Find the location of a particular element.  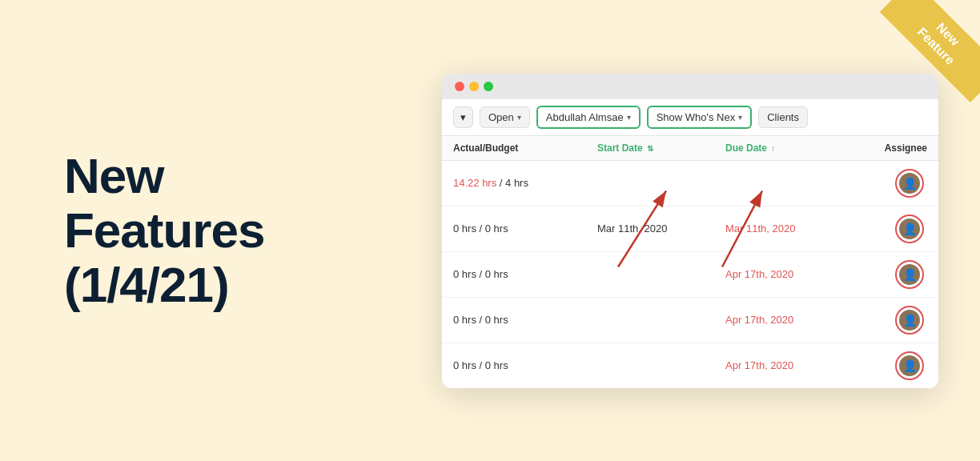

cell-due-4: Apr 17th, 2020 is located at coordinates (789, 320).